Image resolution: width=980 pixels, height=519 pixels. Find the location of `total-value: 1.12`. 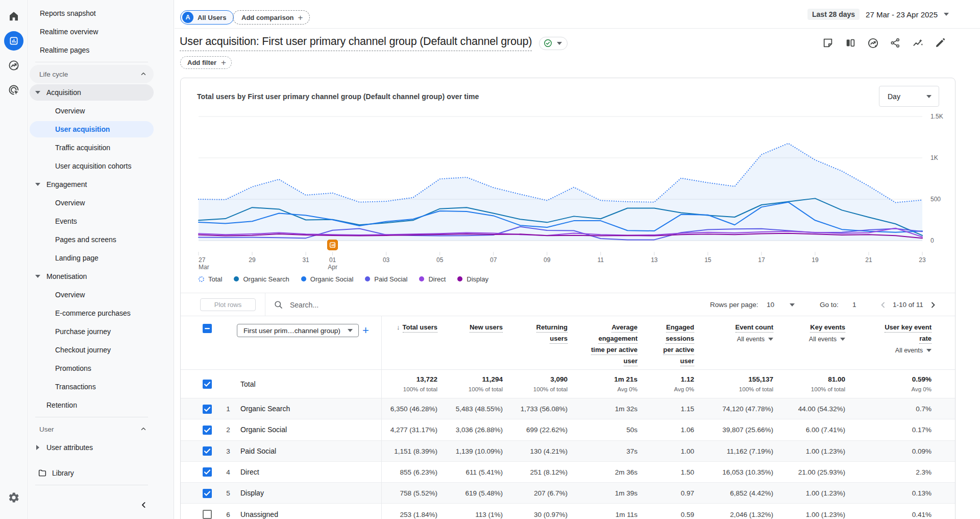

total-value: 1.12 is located at coordinates (688, 379).